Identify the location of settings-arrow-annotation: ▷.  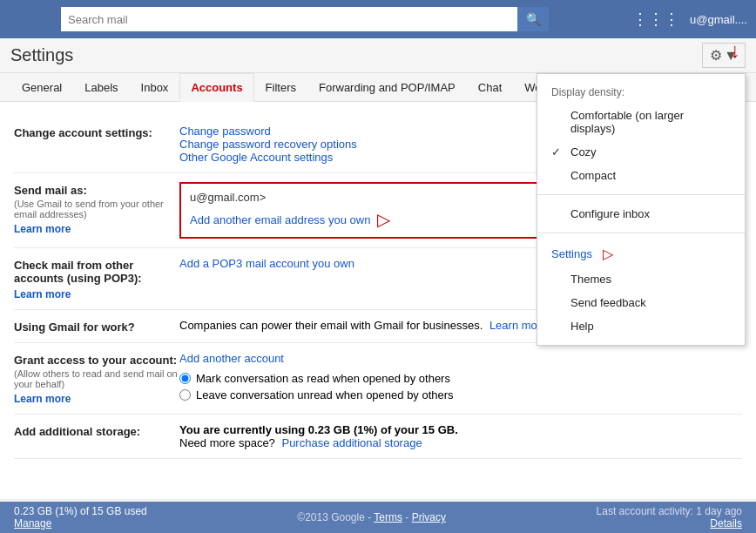
(608, 254).